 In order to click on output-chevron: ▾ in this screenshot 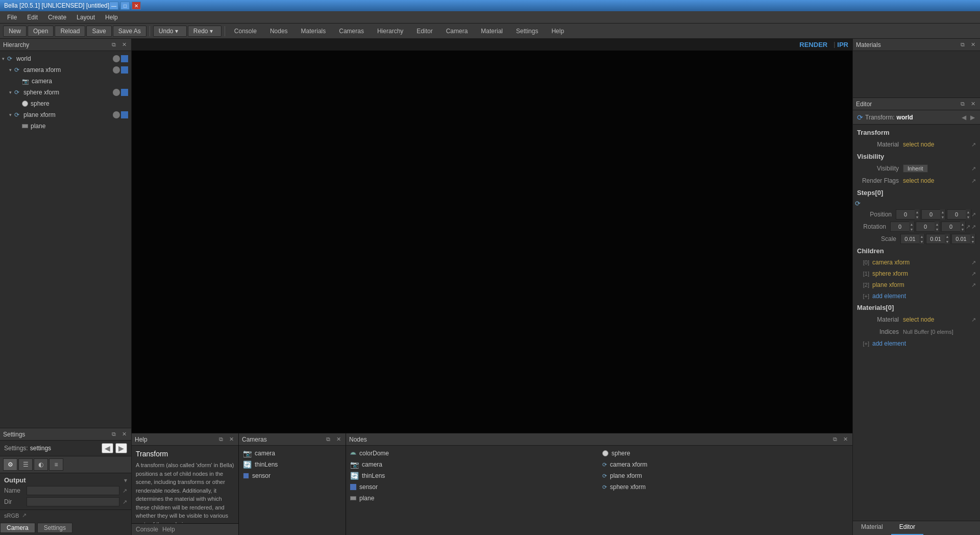, I will do `click(126, 480)`.